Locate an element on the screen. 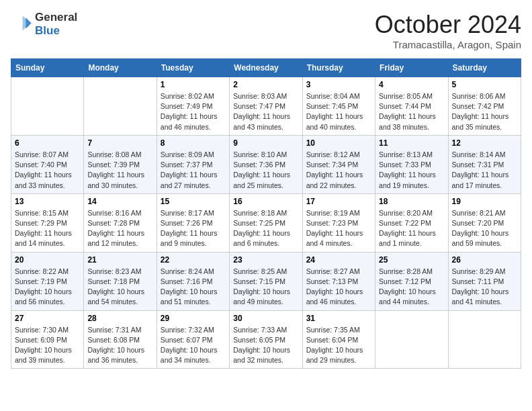 This screenshot has width=532, height=411. day-number: 25 is located at coordinates (411, 260).